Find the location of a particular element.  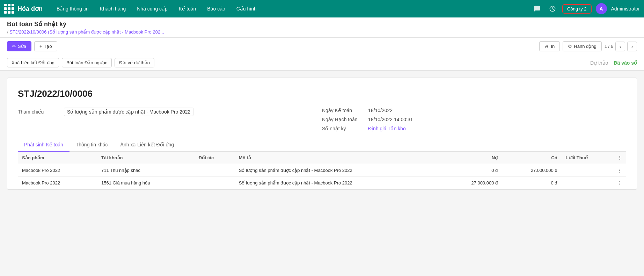

pencil-icon: ✏ is located at coordinates (14, 46).